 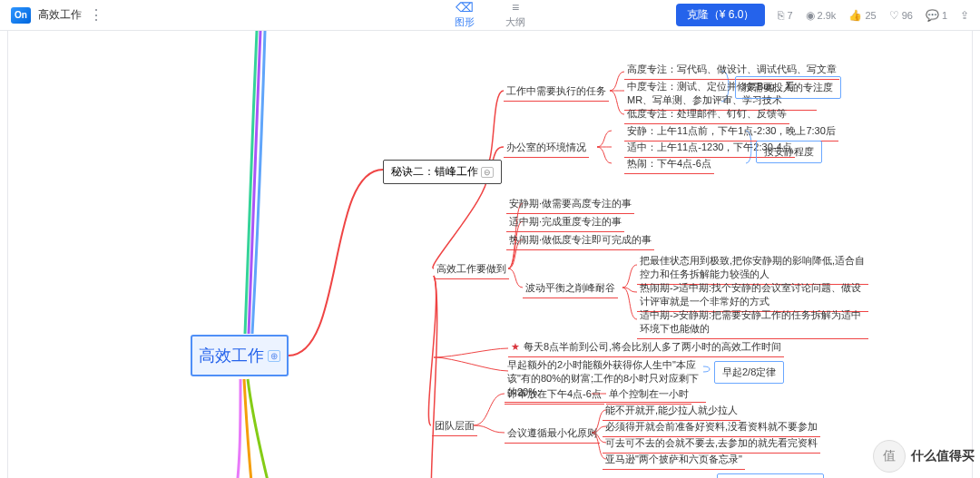 I want to click on stat-views: ◉2.9k, so click(x=821, y=15).